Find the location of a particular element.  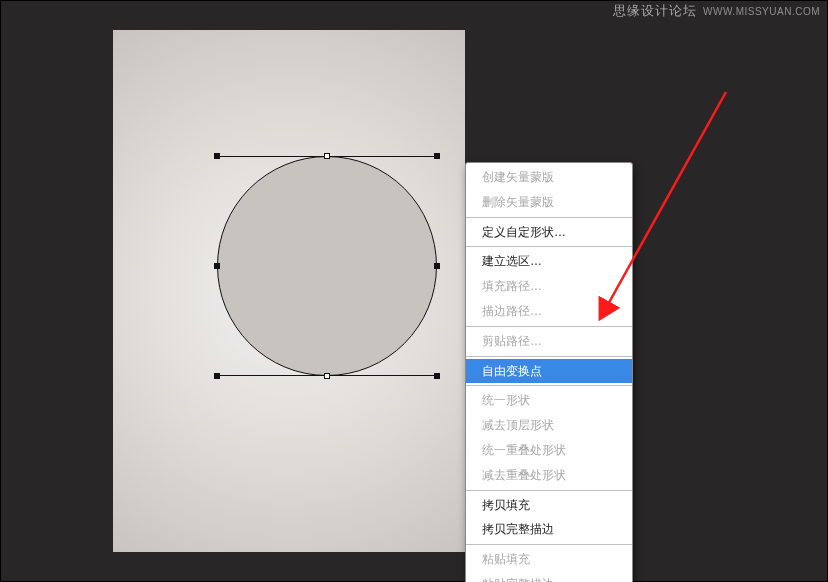

menu-delete-vector-mask: 删除矢量蒙版 is located at coordinates (549, 202).